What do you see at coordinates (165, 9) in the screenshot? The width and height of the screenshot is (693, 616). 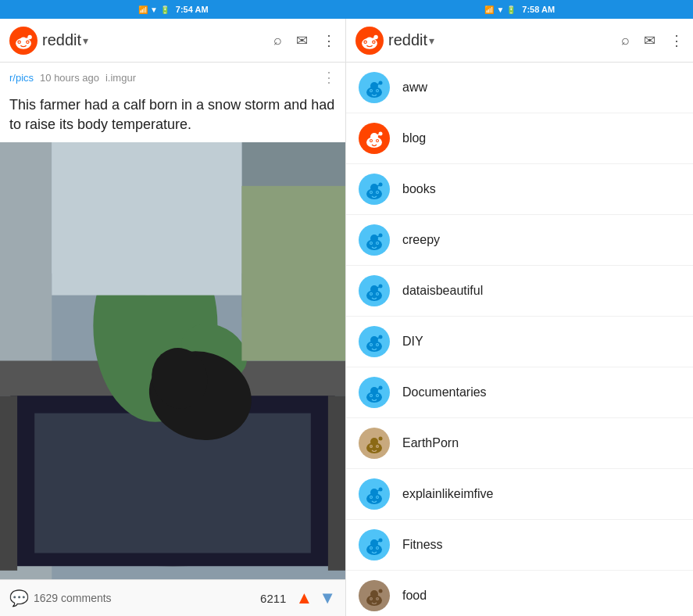 I see `battery-icon: 🔋` at bounding box center [165, 9].